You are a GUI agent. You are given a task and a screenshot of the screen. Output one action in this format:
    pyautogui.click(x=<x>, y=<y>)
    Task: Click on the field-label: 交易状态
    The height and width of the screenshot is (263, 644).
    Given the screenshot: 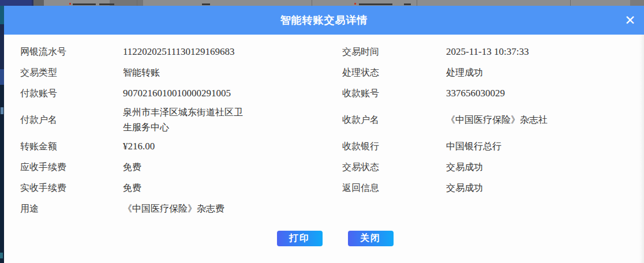 What is the action you would take?
    pyautogui.click(x=394, y=167)
    